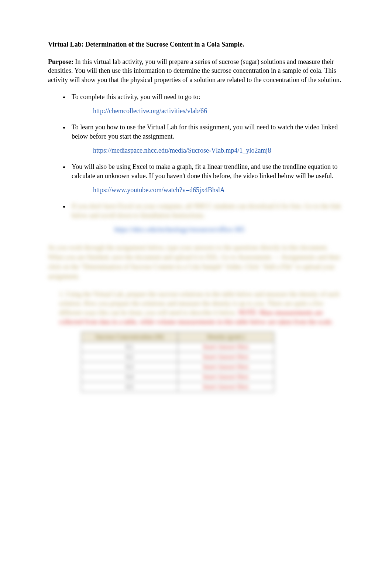 This screenshot has height=575, width=392. I want to click on bullet-text: To learn you how to use the Virtual Lab …, so click(204, 132).